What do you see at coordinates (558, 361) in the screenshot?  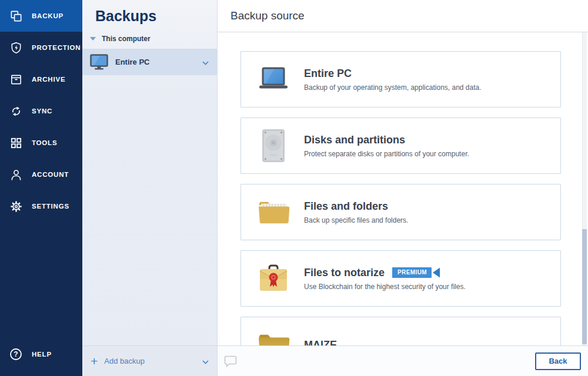 I see `back-button: Back` at bounding box center [558, 361].